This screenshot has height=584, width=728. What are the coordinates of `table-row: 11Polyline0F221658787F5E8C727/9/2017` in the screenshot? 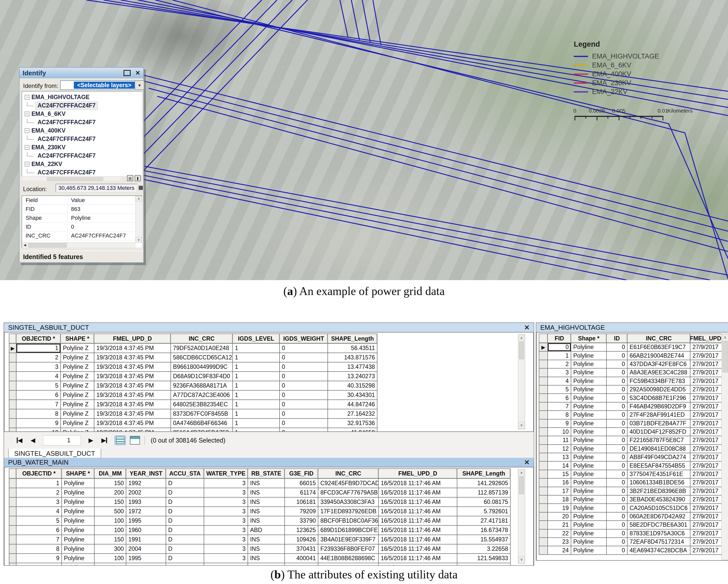 It's located at (633, 441).